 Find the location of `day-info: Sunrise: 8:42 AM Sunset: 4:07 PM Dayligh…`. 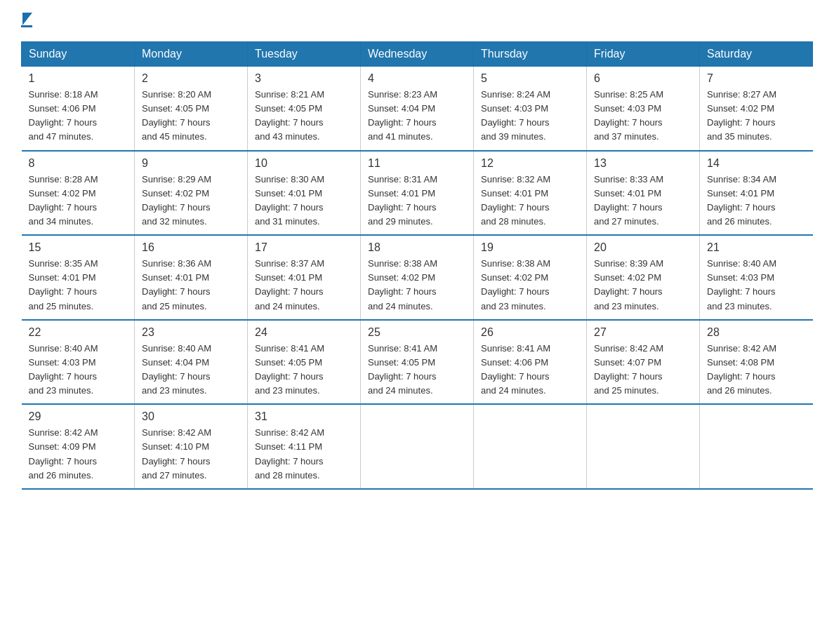

day-info: Sunrise: 8:42 AM Sunset: 4:07 PM Dayligh… is located at coordinates (643, 370).